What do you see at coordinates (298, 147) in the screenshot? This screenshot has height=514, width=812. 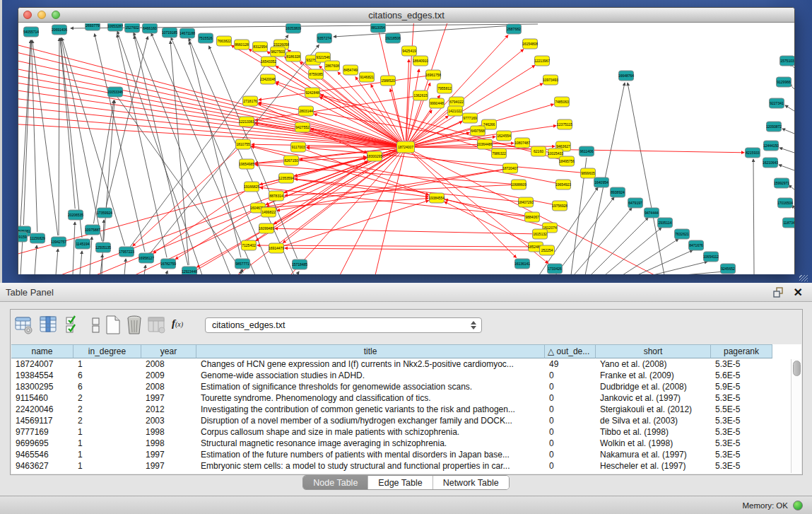 I see `graph-node: 9117003` at bounding box center [298, 147].